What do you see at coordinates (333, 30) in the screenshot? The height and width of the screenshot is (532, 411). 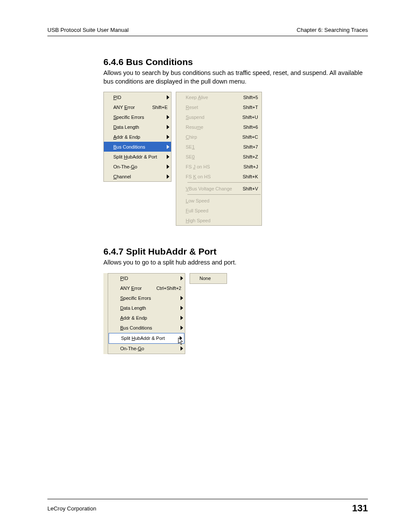 I see `header-right: Chapter 6: Searching Traces` at bounding box center [333, 30].